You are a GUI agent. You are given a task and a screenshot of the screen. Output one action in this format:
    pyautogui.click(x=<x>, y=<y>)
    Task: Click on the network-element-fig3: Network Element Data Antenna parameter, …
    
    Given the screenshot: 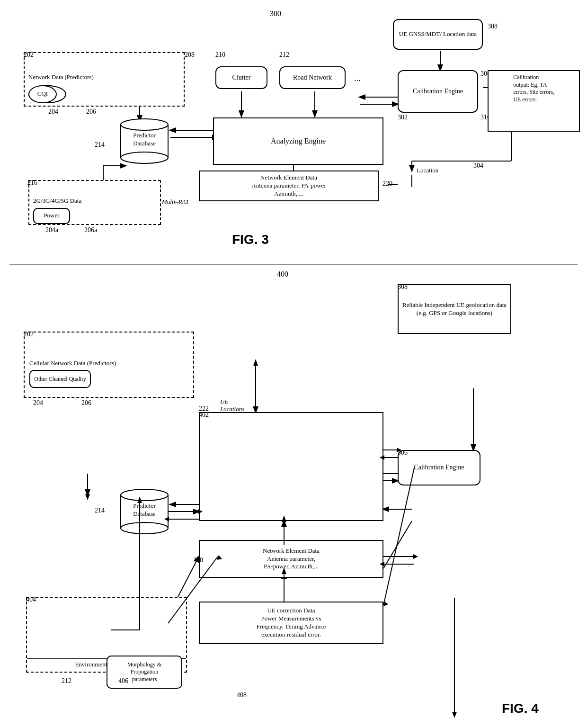 What is the action you would take?
    pyautogui.click(x=289, y=186)
    